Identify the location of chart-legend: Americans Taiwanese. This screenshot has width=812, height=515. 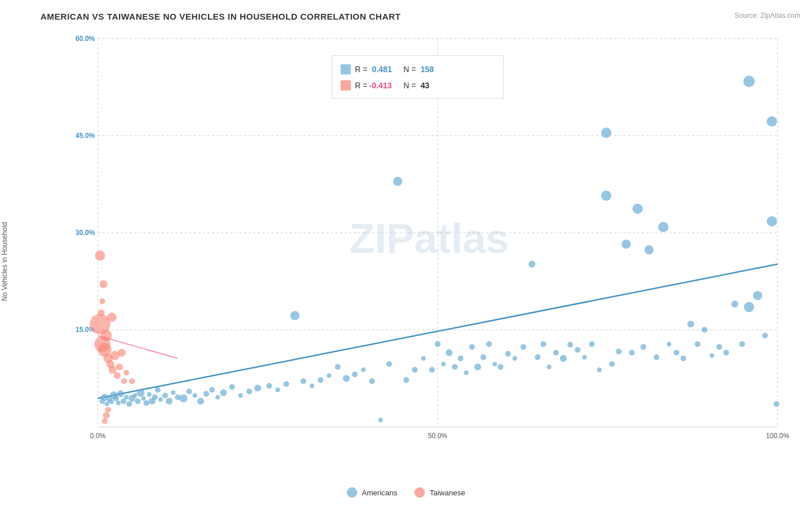
(407, 492).